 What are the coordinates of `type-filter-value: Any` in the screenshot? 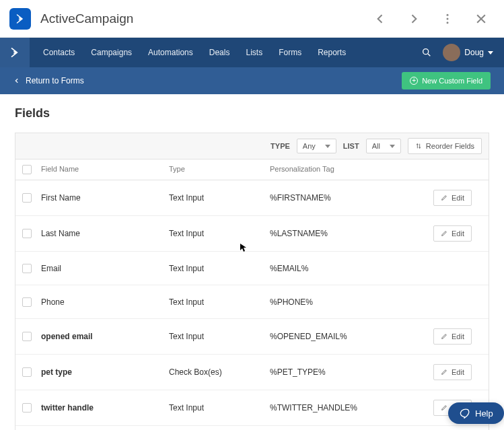 It's located at (310, 146).